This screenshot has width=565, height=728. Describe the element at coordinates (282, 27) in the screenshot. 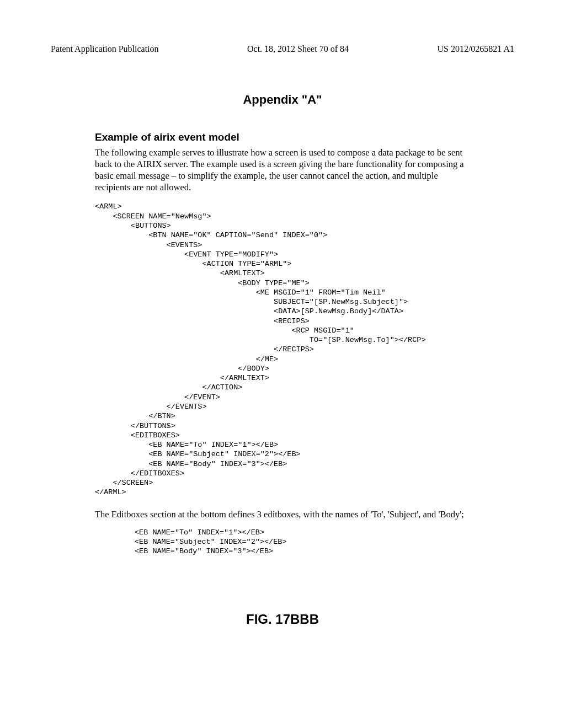

I see `page-header: Patent Application Publication Oct. 18, …` at that location.